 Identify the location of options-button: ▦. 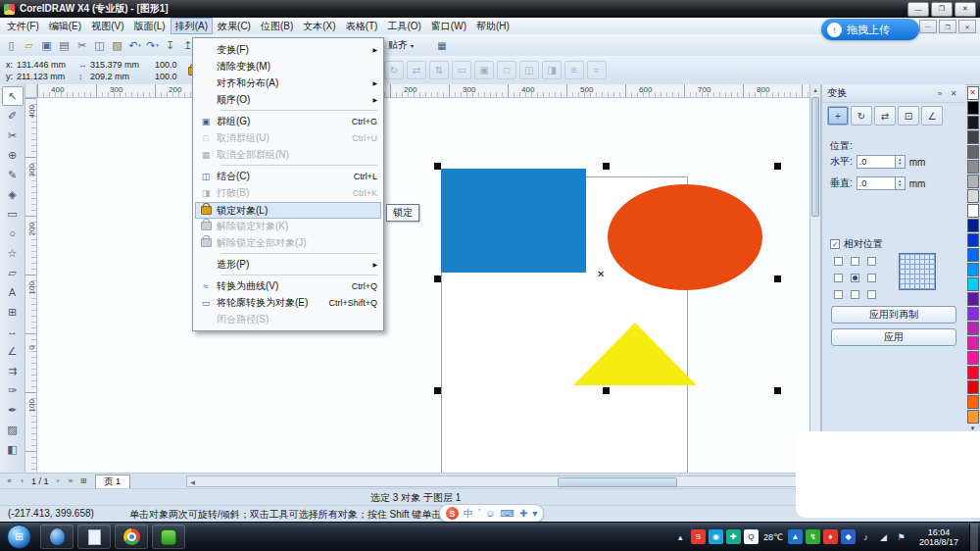
(442, 45).